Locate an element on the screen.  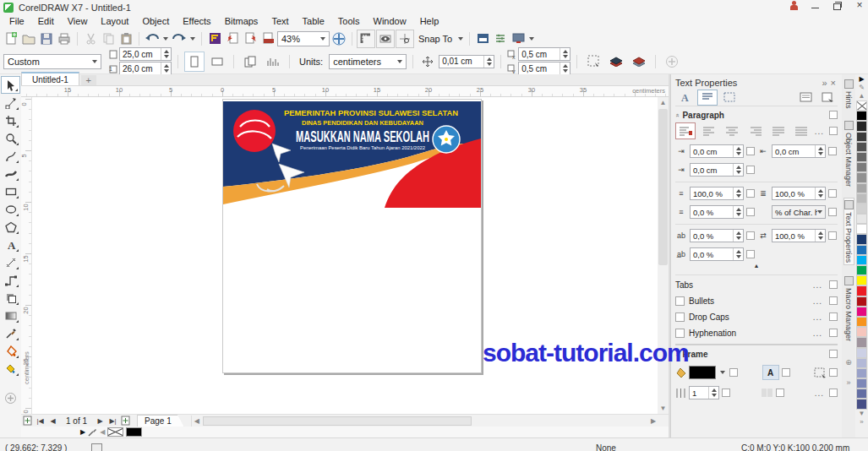
space-before-field: 100,0 % is located at coordinates (717, 193).